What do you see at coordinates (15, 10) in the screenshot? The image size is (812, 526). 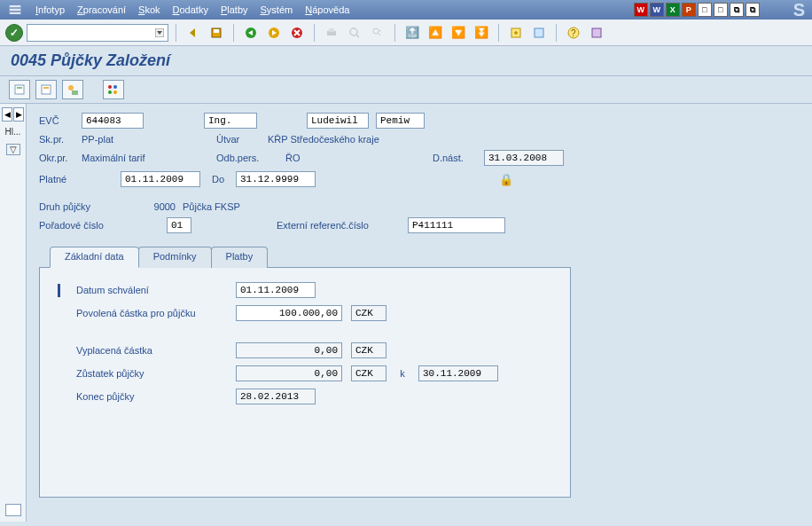 I see `app-menu-icon` at bounding box center [15, 10].